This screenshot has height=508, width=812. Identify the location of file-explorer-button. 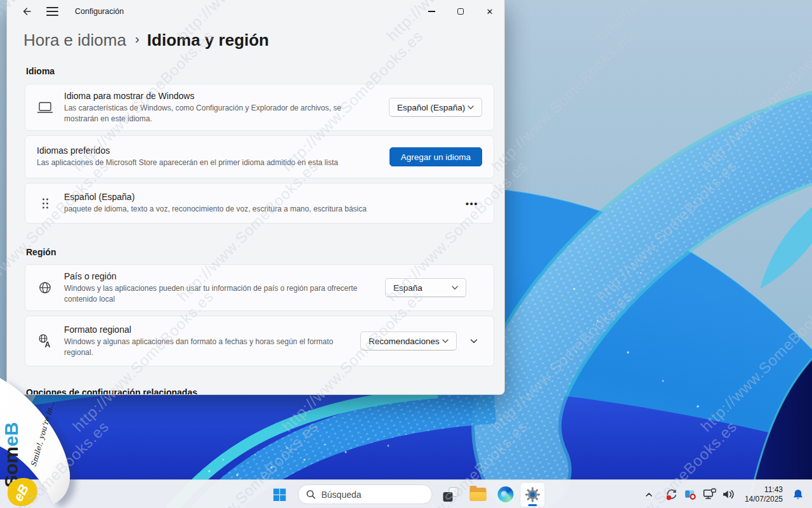
(478, 495).